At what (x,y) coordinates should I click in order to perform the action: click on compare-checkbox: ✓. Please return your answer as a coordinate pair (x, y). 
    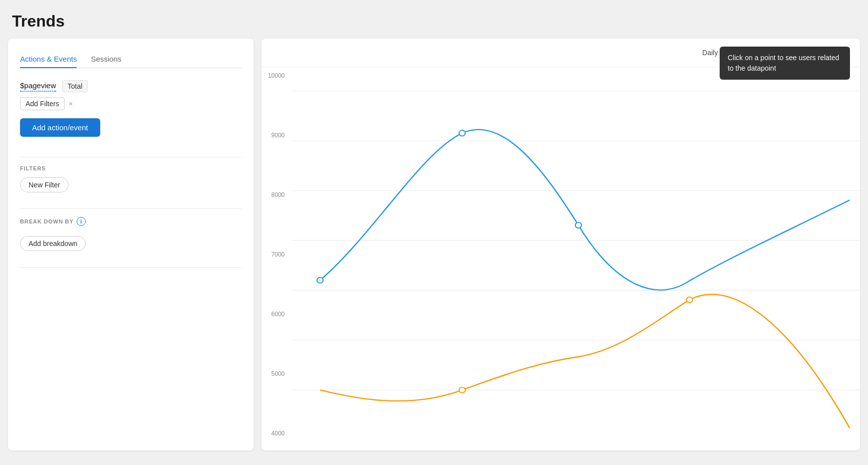
    Looking at the image, I should click on (845, 53).